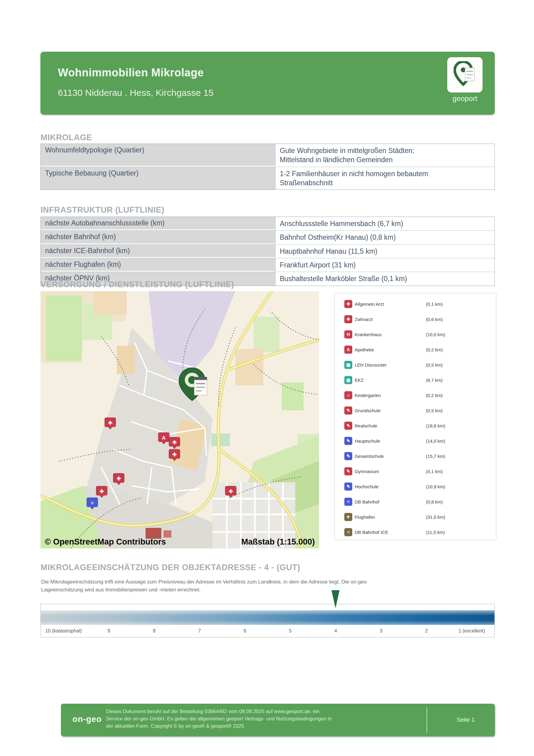 Image resolution: width=534 pixels, height=756 pixels. I want to click on row-label: nächster Bahnhof (km), so click(158, 237).